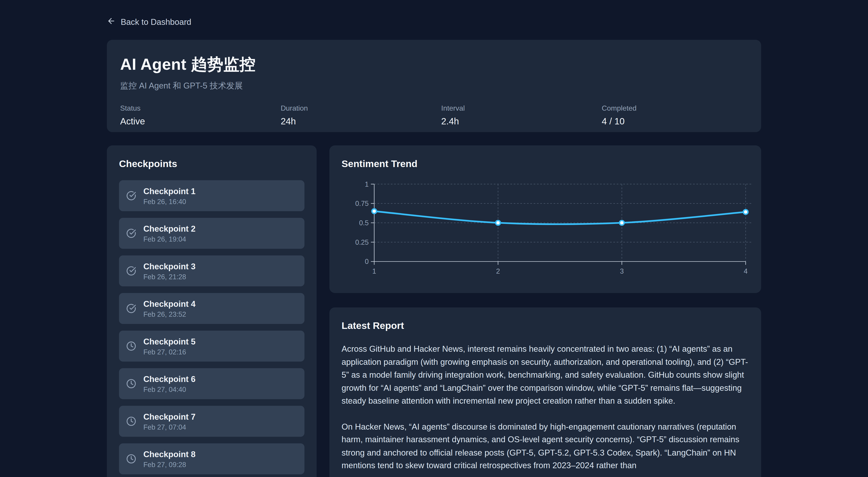 This screenshot has height=477, width=868. I want to click on checkpoint-time: Feb 26, 23:52, so click(169, 314).